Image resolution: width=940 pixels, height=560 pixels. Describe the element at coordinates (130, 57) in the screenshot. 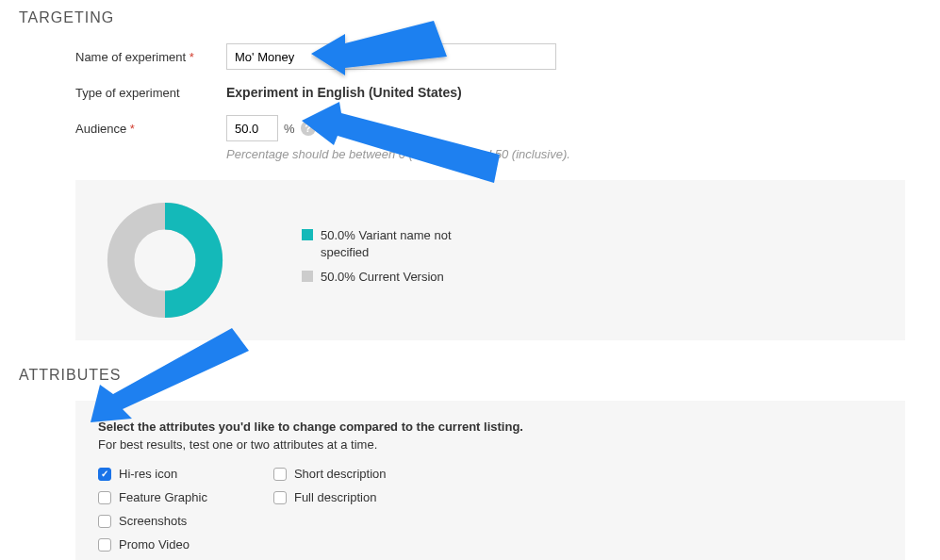

I see `name-label-text: Name of experiment` at that location.